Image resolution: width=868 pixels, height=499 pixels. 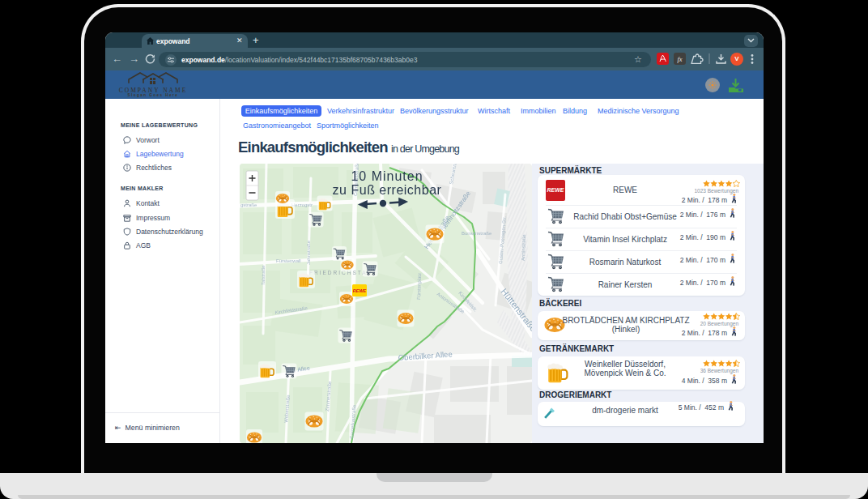 What do you see at coordinates (360, 291) in the screenshot?
I see `svg-text: REWE` at bounding box center [360, 291].